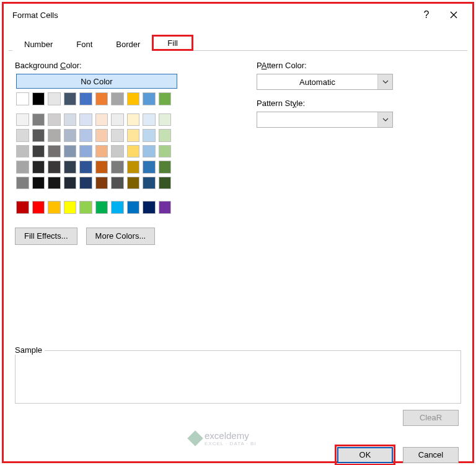 The image size is (476, 465). I want to click on pattern-color-combo: Automatic, so click(325, 82).